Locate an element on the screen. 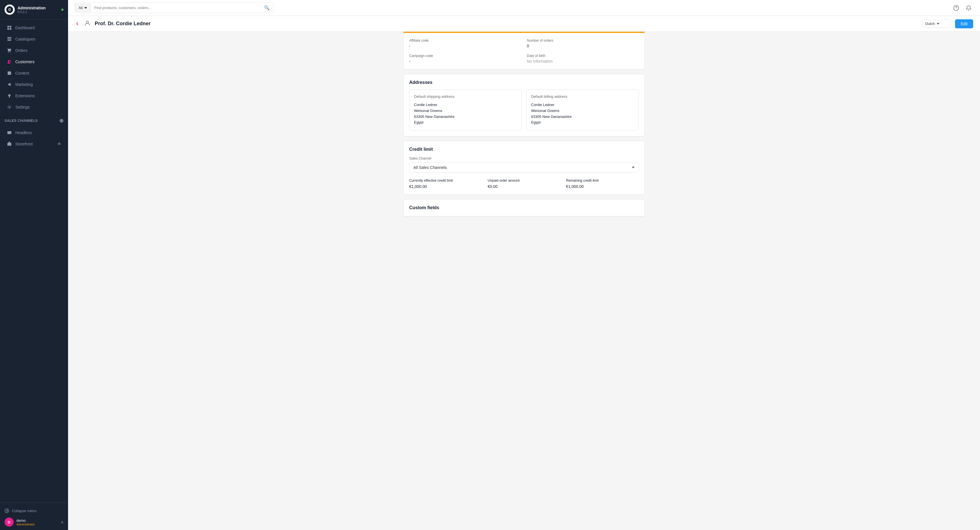  language-dropdown: Dutch is located at coordinates (936, 24).